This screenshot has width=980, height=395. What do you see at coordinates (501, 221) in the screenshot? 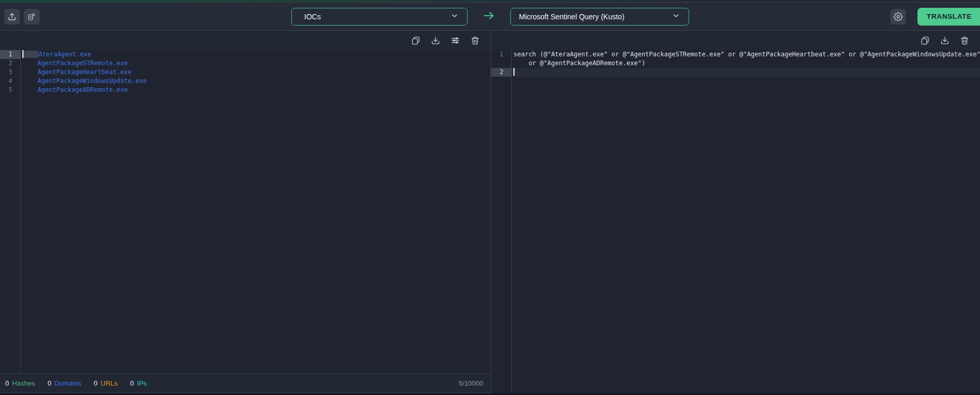
I see `target-editor-gutter` at bounding box center [501, 221].